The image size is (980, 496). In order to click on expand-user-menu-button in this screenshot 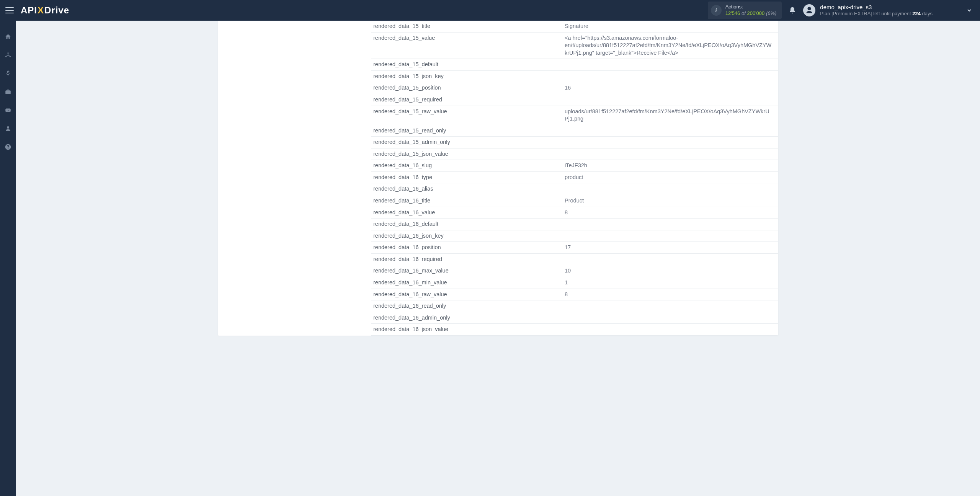, I will do `click(969, 10)`.